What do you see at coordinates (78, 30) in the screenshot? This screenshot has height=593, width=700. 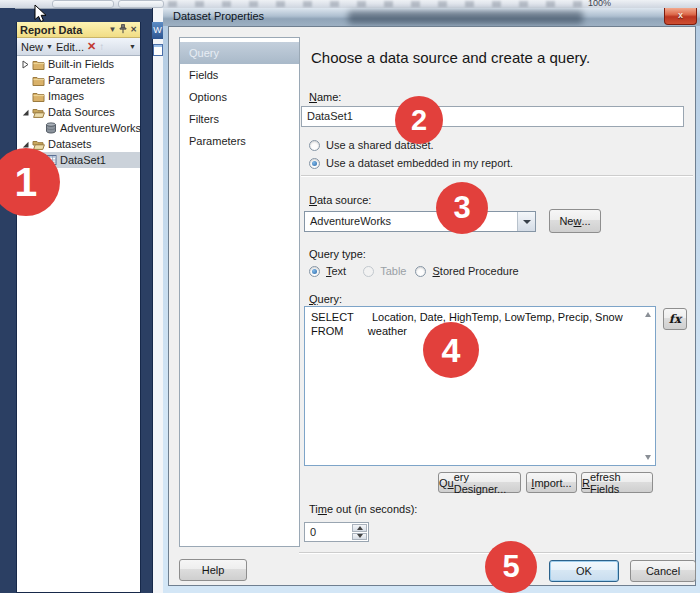 I see `report-data-panel-header: Report Data ▼ ✕` at bounding box center [78, 30].